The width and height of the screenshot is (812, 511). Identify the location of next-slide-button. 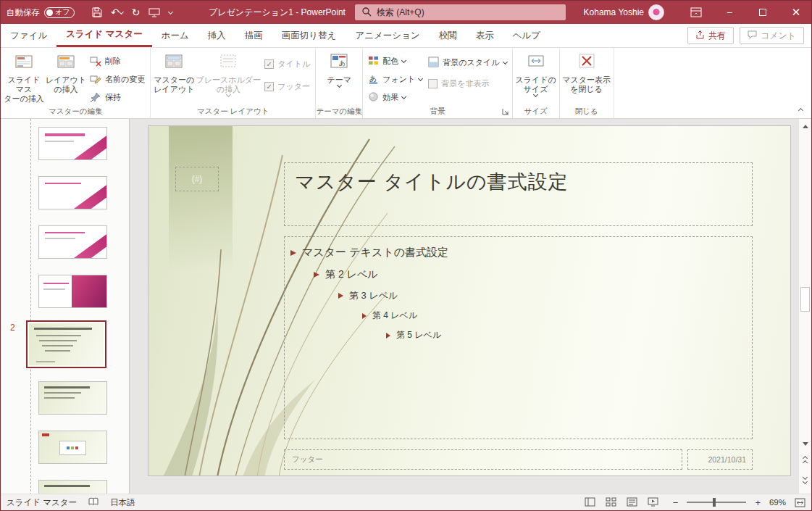
(805, 480).